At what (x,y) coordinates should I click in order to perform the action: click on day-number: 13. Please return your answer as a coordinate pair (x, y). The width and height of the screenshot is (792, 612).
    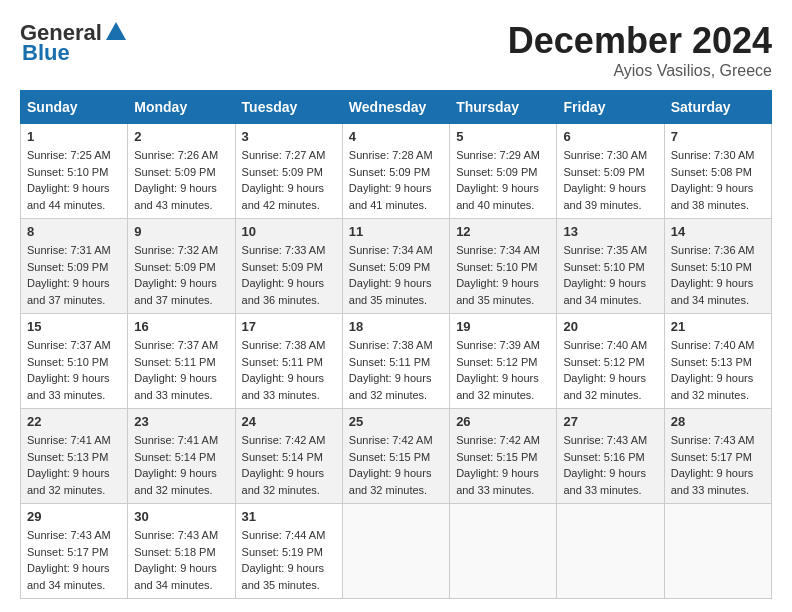
    Looking at the image, I should click on (610, 232).